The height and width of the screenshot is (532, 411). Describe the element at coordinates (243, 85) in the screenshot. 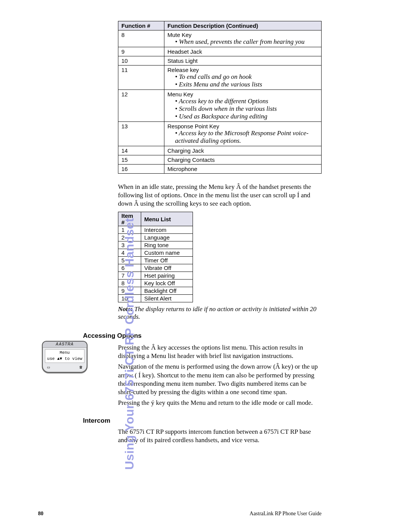

I see `func-desc-note: • Exits Menu and the various lists` at that location.